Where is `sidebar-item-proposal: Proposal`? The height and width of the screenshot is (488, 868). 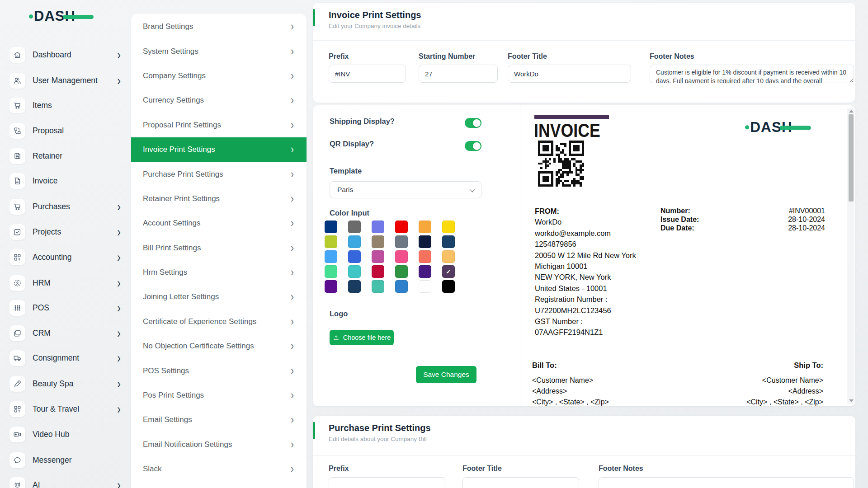 sidebar-item-proposal: Proposal is located at coordinates (66, 131).